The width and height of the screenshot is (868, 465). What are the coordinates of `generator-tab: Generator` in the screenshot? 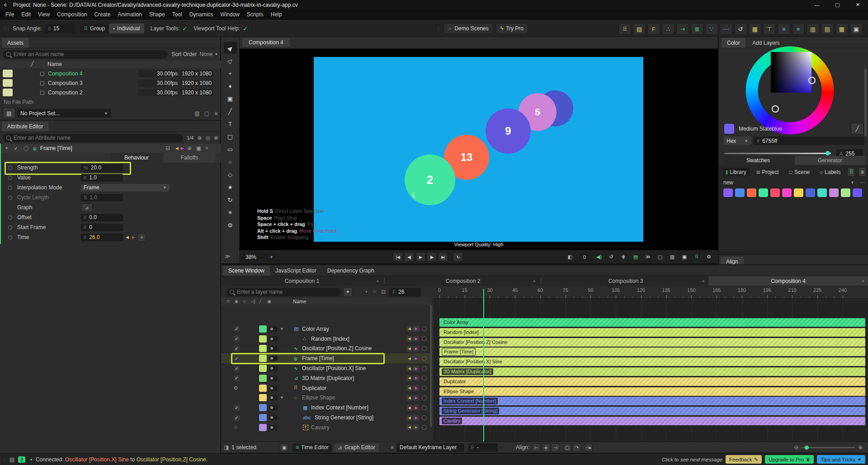 It's located at (830, 160).